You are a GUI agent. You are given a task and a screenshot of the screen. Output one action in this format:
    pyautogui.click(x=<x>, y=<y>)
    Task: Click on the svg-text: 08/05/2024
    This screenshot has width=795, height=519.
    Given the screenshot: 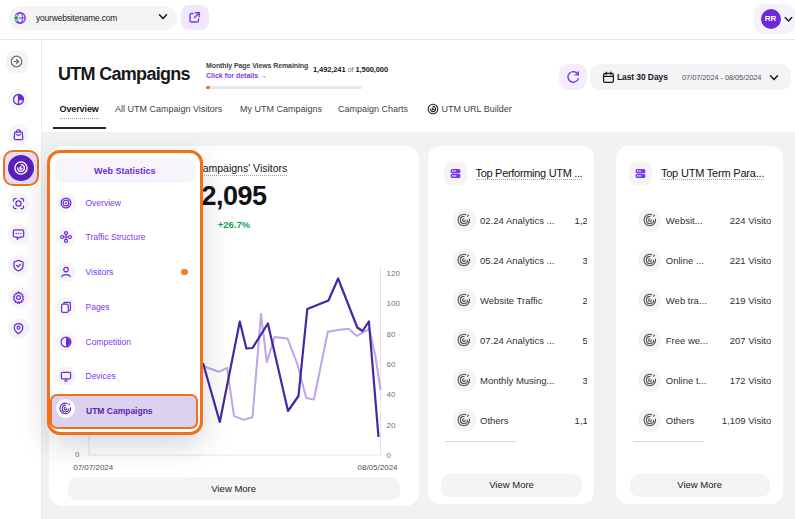 What is the action you would take?
    pyautogui.click(x=378, y=468)
    